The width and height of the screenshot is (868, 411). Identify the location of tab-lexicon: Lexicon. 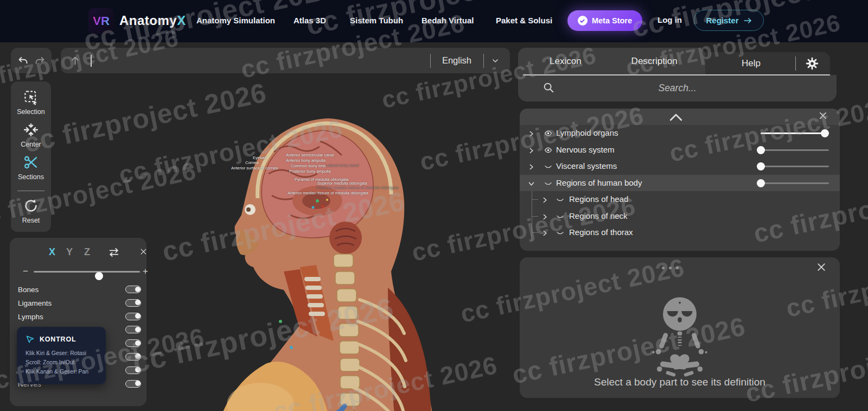
(565, 61).